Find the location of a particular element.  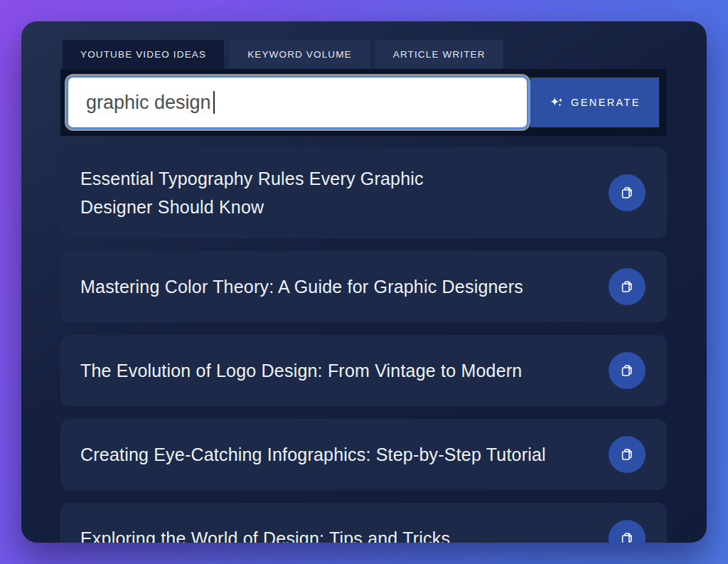

result-item: Essential Typography Rules Every Graphic… is located at coordinates (364, 193).